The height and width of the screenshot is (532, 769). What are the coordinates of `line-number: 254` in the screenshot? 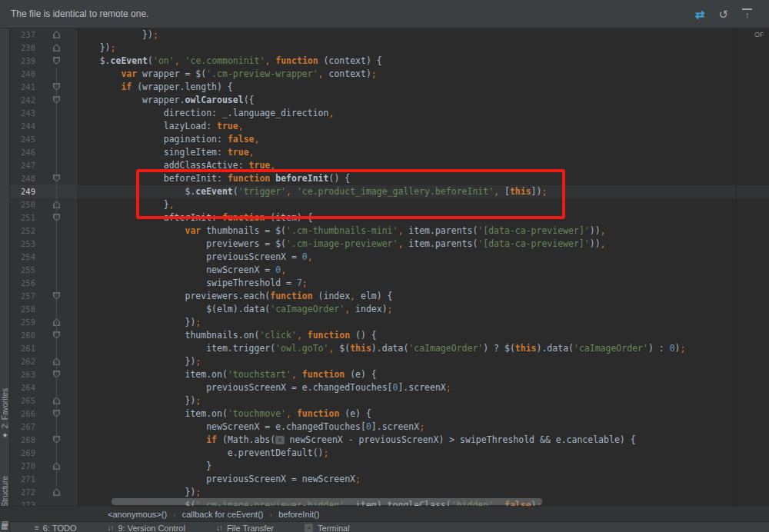 It's located at (26, 257).